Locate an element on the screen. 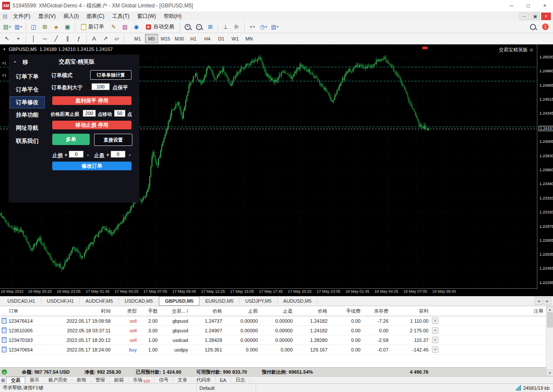 This screenshot has width=553, height=392. column-header: 库存费 is located at coordinates (377, 311).